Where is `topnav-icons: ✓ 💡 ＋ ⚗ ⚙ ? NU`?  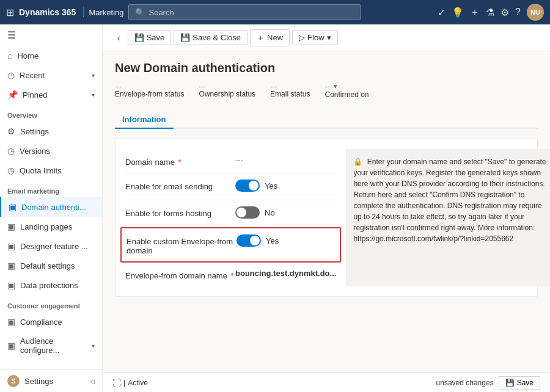
topnav-icons: ✓ 💡 ＋ ⚗ ⚙ ? NU is located at coordinates (491, 12).